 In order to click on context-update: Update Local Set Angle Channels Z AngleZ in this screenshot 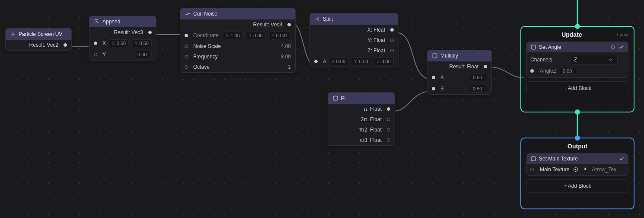, I will do `click(577, 69)`.